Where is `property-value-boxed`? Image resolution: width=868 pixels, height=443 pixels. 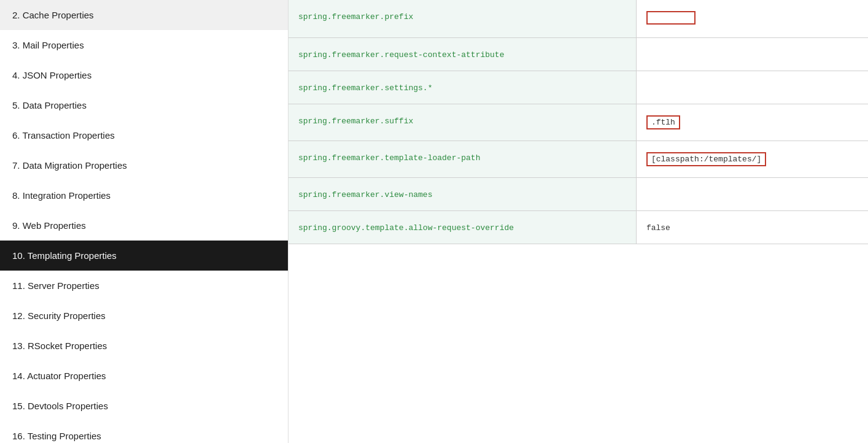 property-value-boxed is located at coordinates (671, 18).